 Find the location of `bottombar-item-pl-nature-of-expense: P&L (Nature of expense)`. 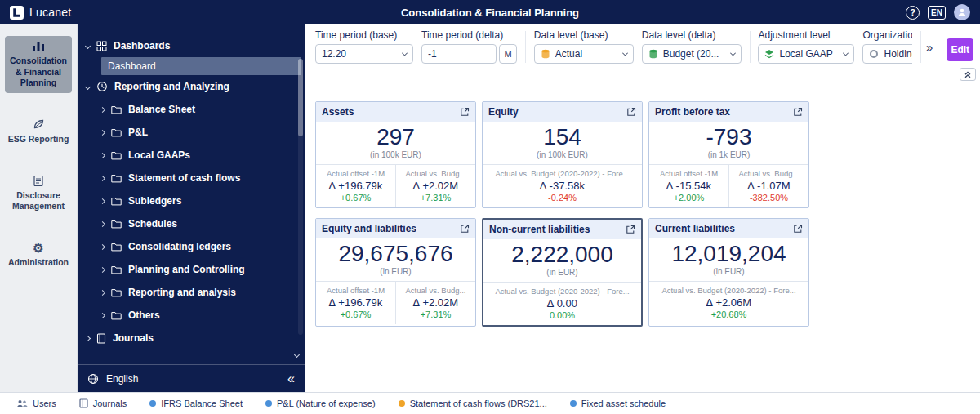

bottombar-item-pl-nature-of-expense: P&L (Nature of expense) is located at coordinates (320, 403).